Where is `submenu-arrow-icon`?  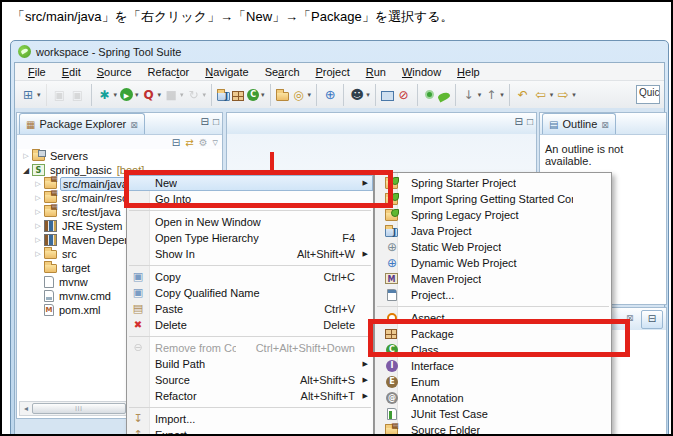
submenu-arrow-icon is located at coordinates (366, 396).